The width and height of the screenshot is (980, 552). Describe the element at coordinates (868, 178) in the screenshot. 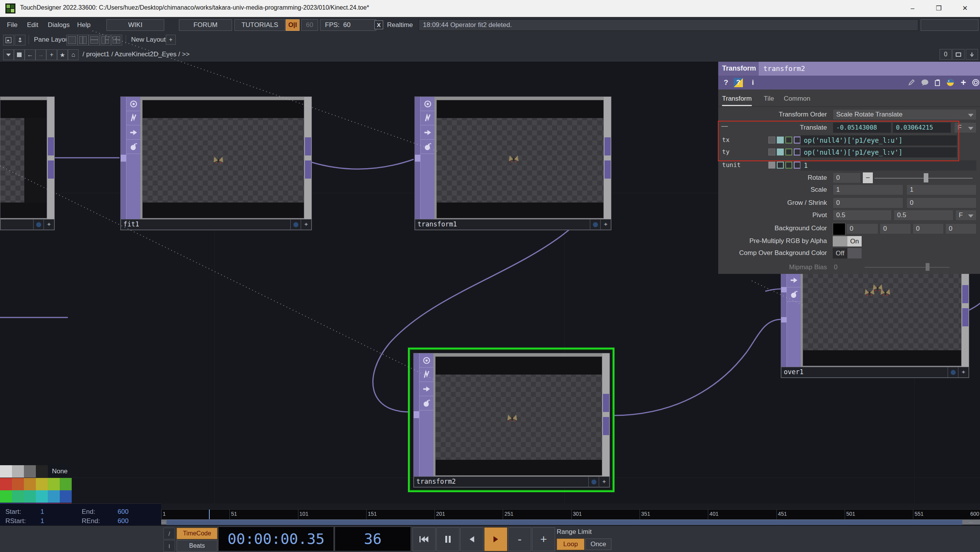

I see `rotate-slider-reset: –` at that location.